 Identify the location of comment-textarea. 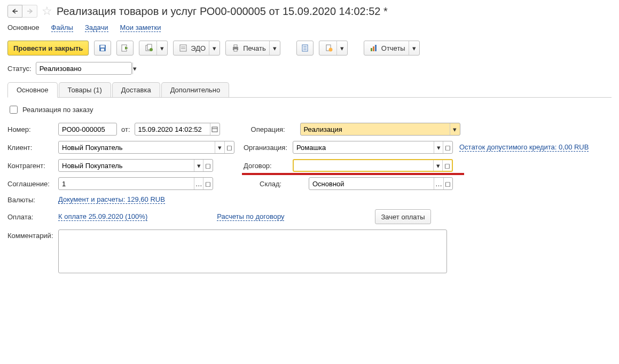
(253, 251).